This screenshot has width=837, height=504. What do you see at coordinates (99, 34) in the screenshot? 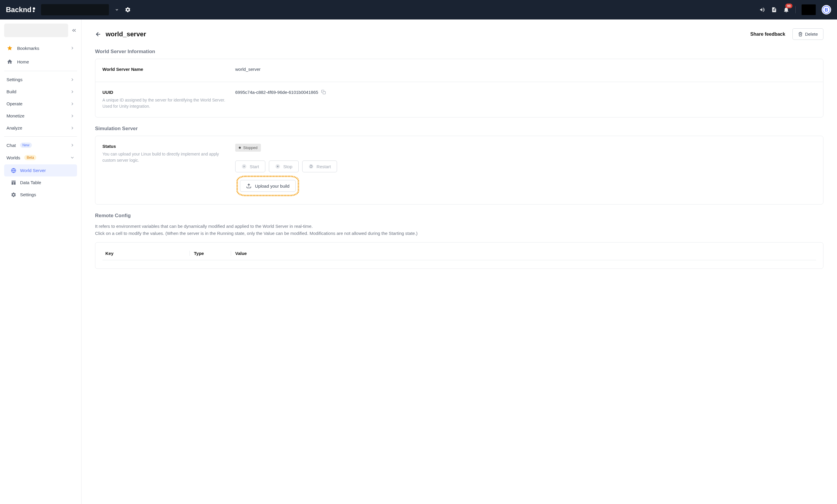
I see `back-arrow-icon` at bounding box center [99, 34].